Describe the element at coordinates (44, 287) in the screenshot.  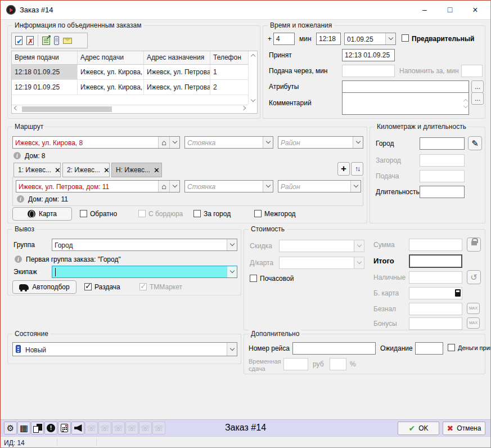
I see `auto-select-button: Автоподбор` at that location.